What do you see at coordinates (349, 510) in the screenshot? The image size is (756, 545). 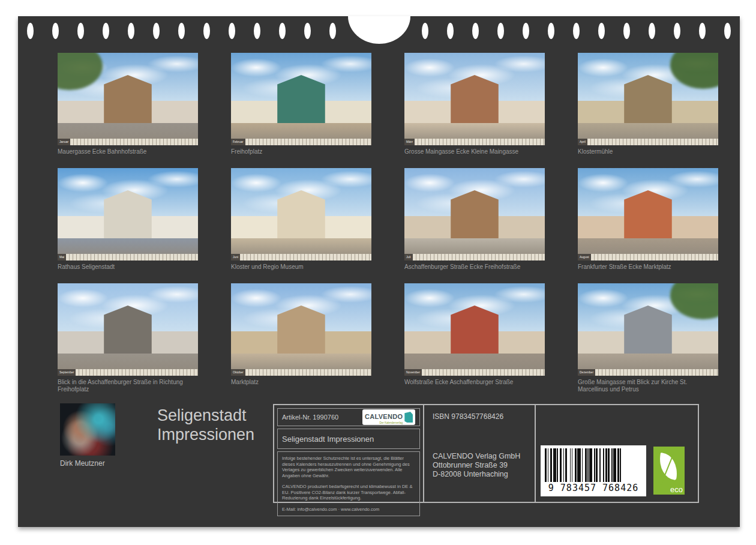 I see `contact-line: E-Mail: info@calvendo.com · www.calvendo…` at bounding box center [349, 510].